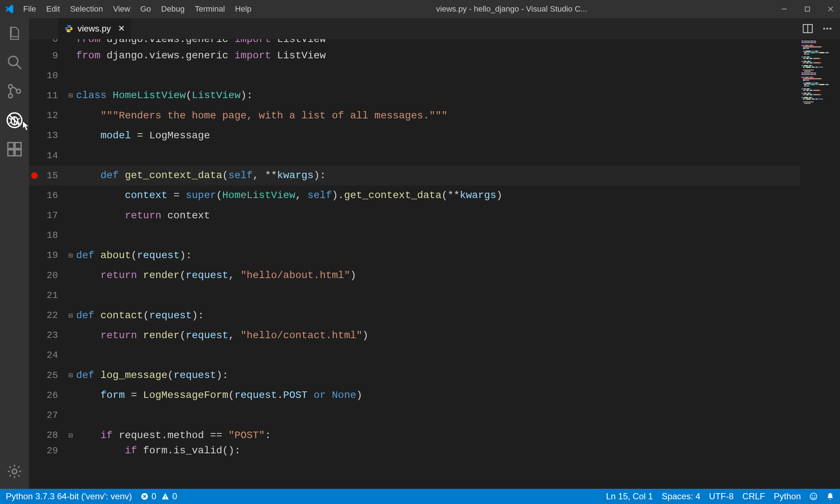 The image size is (840, 504). What do you see at coordinates (434, 56) in the screenshot?
I see `code-line: 9from django.views.generic import ListVi…` at bounding box center [434, 56].